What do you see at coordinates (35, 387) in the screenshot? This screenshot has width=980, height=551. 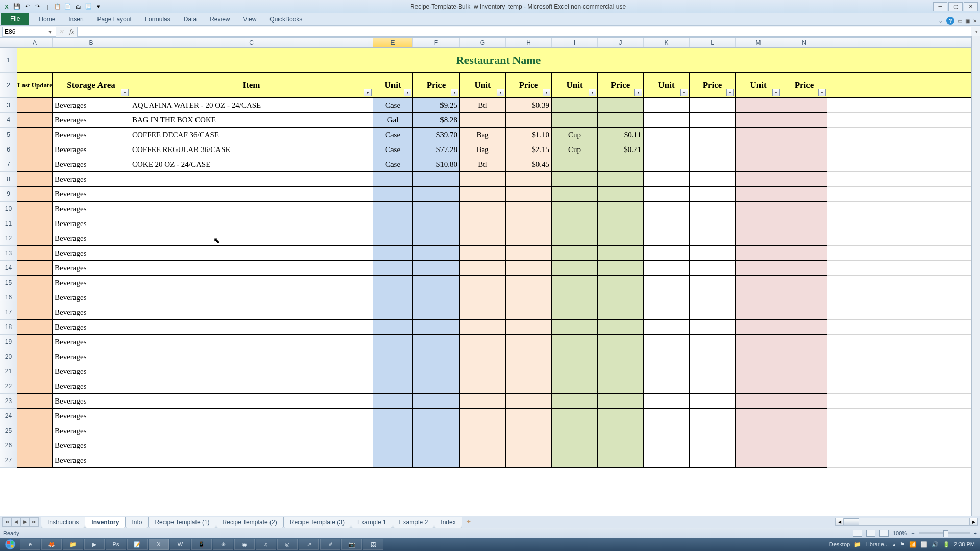 I see `cell-A22` at bounding box center [35, 387].